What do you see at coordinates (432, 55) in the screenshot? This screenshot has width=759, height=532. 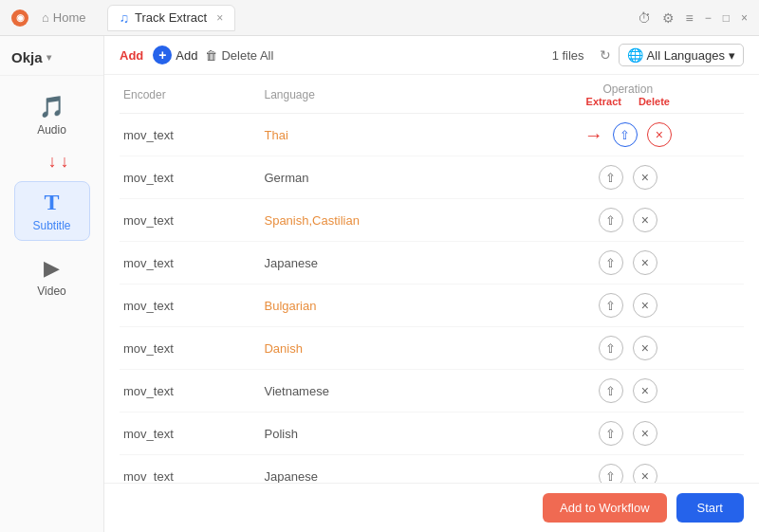 I see `toolbar: Add + Add 🗑 Delete All 1 files ↻ 🌐 All L…` at bounding box center [432, 55].